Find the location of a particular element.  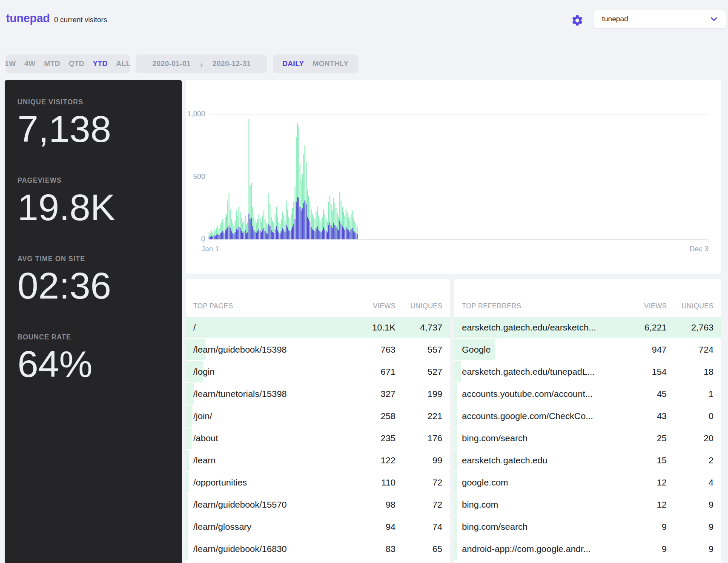

table-row: earsketch.gatech.edu/tunepadL...15418 is located at coordinates (588, 372).